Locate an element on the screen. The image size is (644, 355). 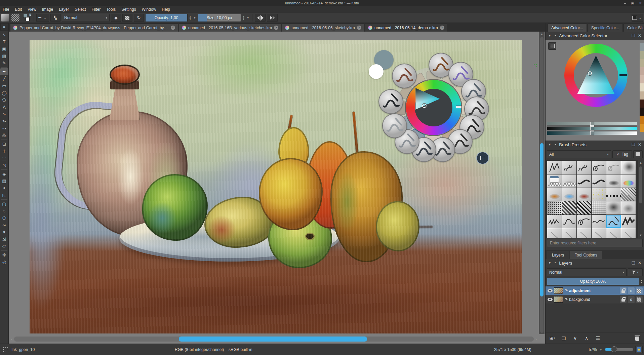
scrollbar-track is located at coordinates (274, 339).